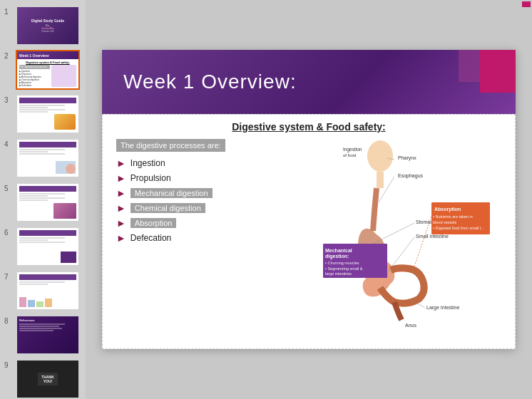 The image size is (532, 399). Describe the element at coordinates (210, 82) in the screenshot. I see `slide-title: Week 1 Overview:` at that location.